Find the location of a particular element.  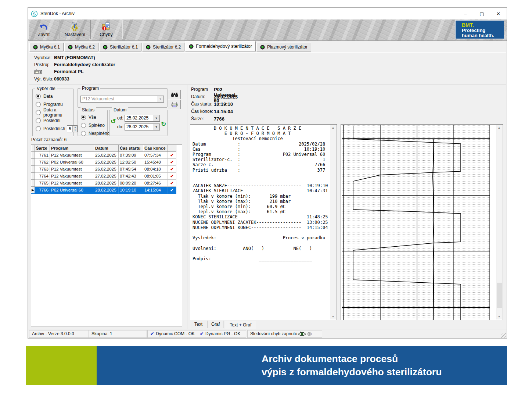

cell-sarze: 7764 is located at coordinates (43, 176).